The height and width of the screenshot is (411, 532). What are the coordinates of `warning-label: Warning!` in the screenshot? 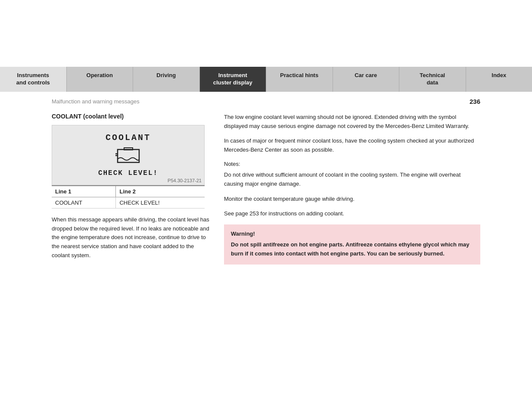 It's located at (352, 234).